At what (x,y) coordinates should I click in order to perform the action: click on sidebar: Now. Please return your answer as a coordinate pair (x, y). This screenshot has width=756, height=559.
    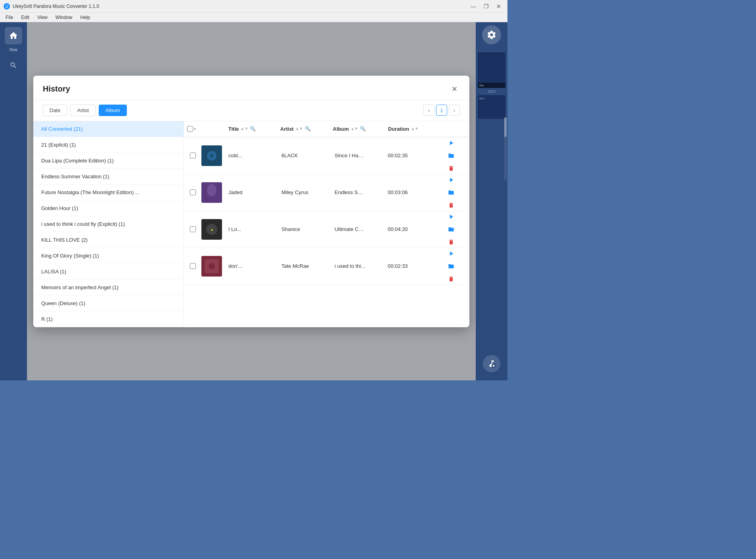
    Looking at the image, I should click on (13, 201).